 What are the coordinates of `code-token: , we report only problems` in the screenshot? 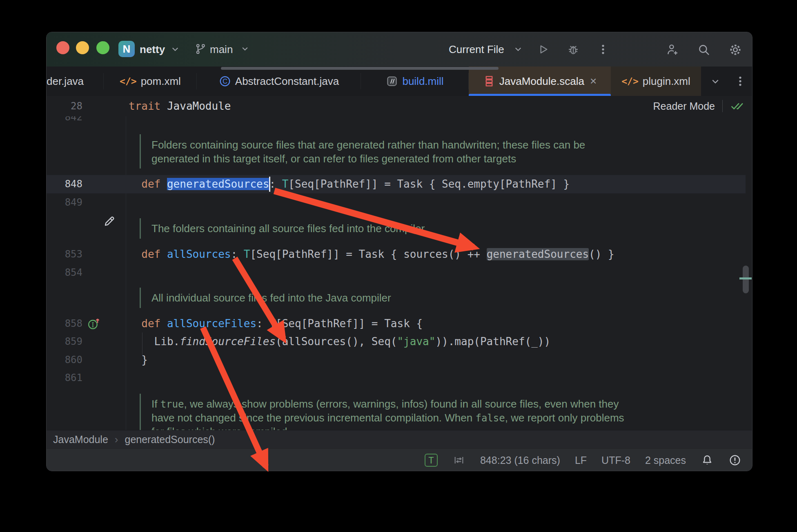 It's located at (565, 418).